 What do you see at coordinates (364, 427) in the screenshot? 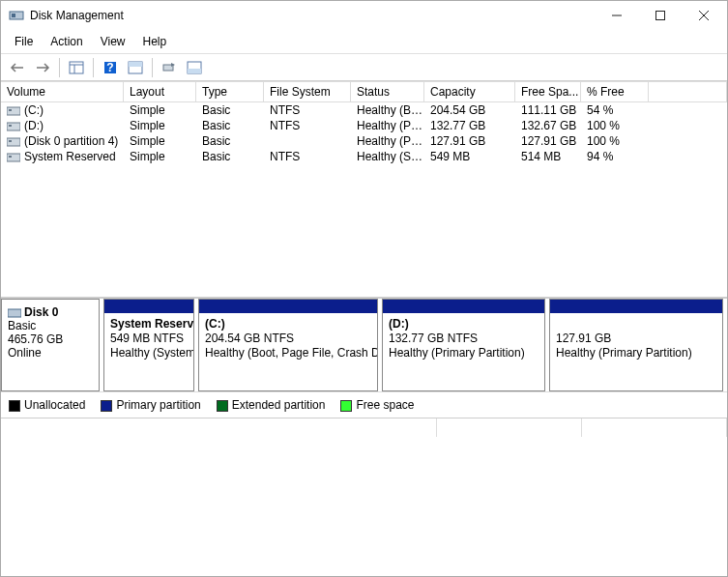
I see `status-bar` at bounding box center [364, 427].